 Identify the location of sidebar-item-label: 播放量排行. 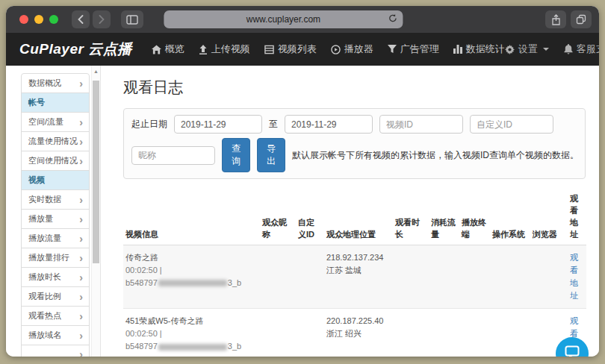
(49, 258).